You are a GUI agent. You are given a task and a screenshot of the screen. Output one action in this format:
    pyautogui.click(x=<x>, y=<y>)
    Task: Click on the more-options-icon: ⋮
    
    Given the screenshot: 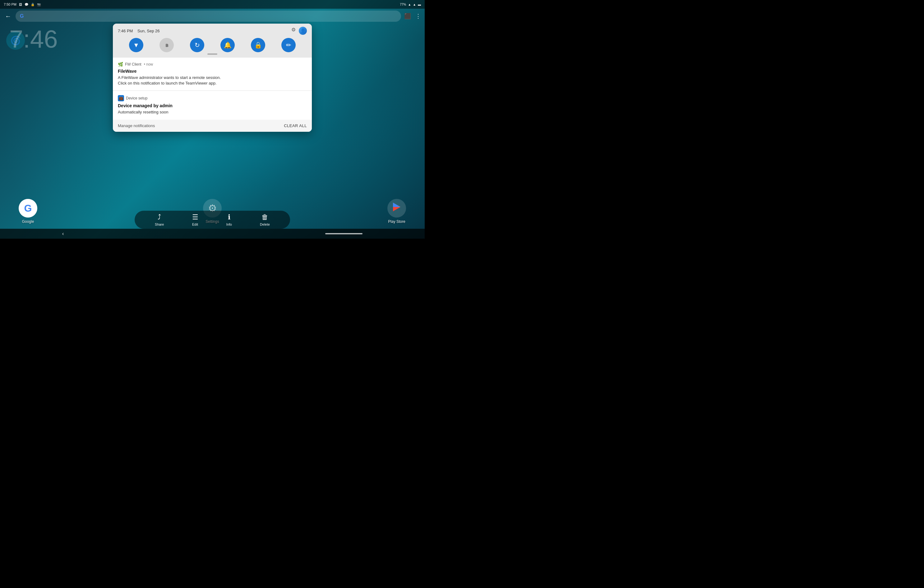 What is the action you would take?
    pyautogui.click(x=418, y=16)
    